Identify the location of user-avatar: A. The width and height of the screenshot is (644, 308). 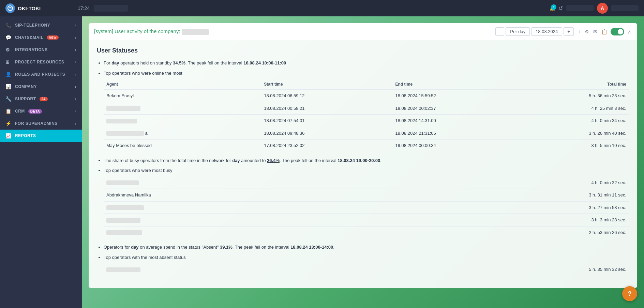
(602, 8).